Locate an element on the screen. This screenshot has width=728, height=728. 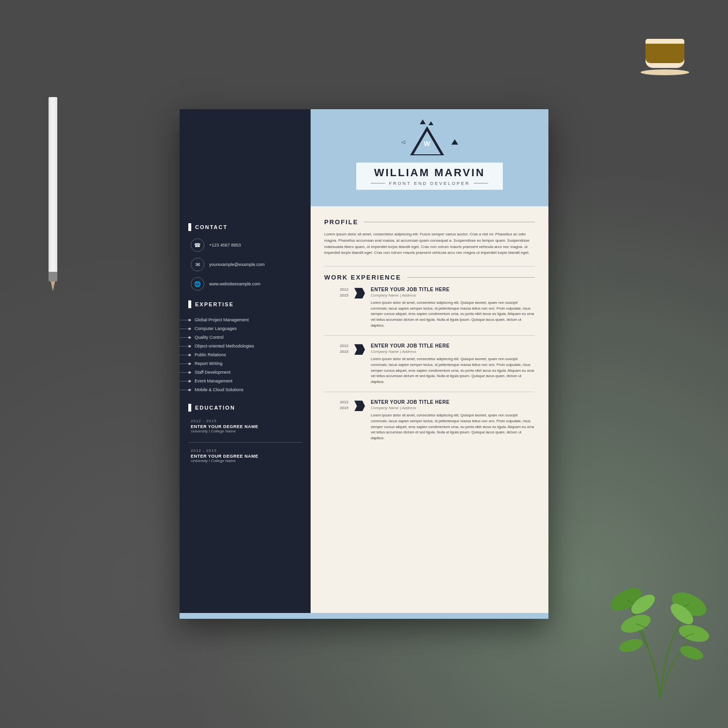
expertise-section: EXPERTISE Global Project Management Comp… is located at coordinates (245, 347).